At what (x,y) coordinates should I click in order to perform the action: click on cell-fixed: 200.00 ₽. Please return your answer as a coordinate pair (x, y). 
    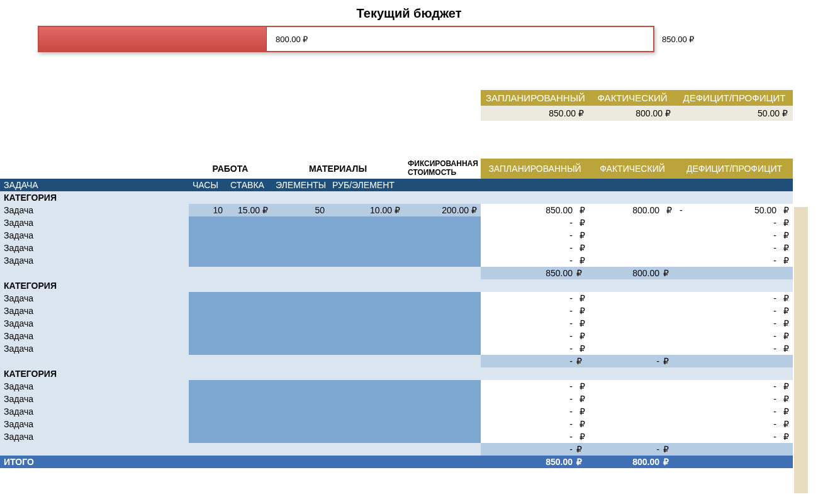
    Looking at the image, I should click on (442, 210).